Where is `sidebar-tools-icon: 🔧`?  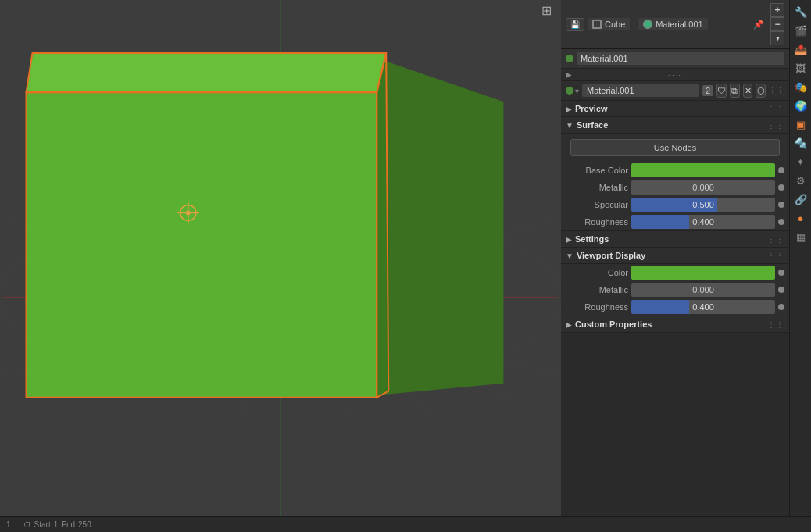
sidebar-tools-icon: 🔧 is located at coordinates (801, 12).